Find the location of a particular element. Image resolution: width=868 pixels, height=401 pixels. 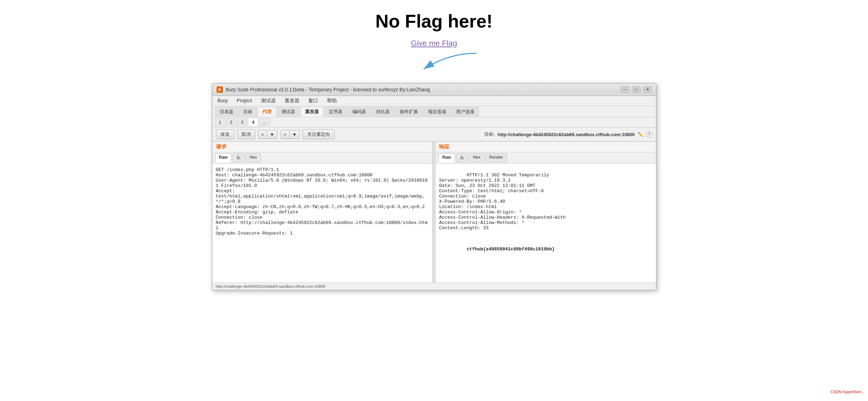

maximize-button: □ is located at coordinates (636, 90).